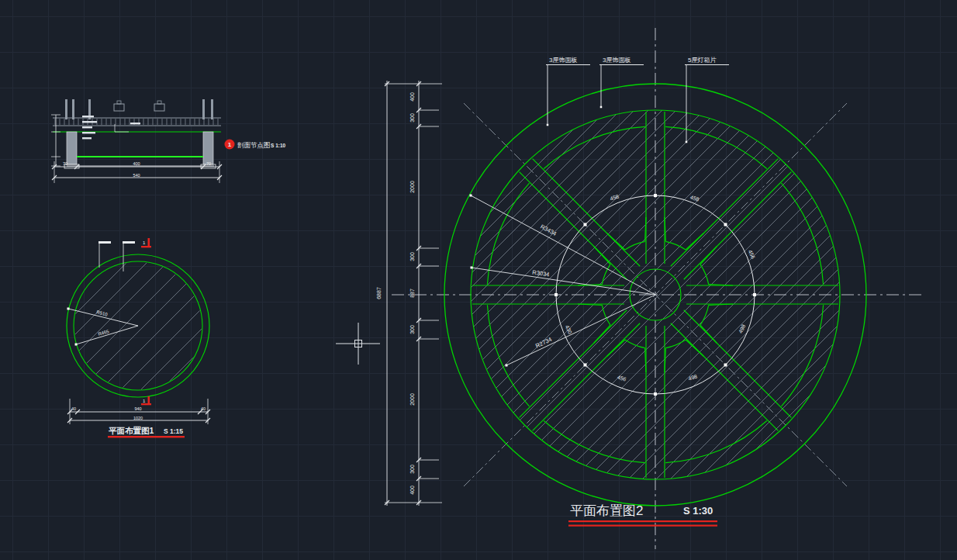 This screenshot has width=957, height=560. I want to click on drawing-title: 剖面节点图, so click(254, 145).